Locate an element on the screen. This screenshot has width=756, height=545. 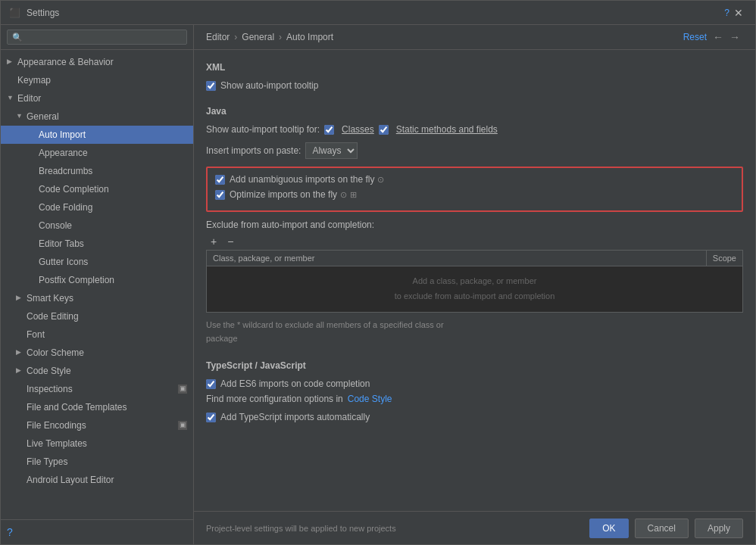
show-tooltip-label: Show auto-import tooltip is located at coordinates (270, 86).